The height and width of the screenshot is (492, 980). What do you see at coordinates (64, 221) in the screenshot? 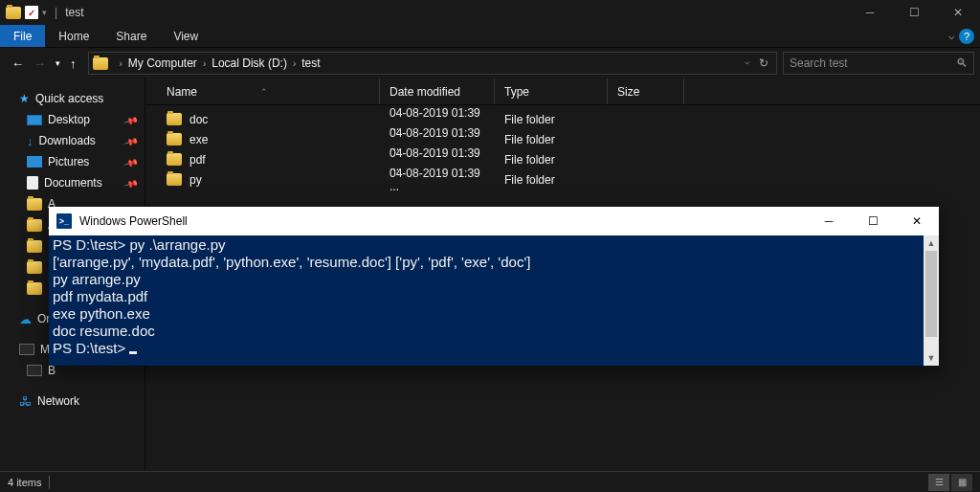
I see `powershell-icon: >_` at bounding box center [64, 221].